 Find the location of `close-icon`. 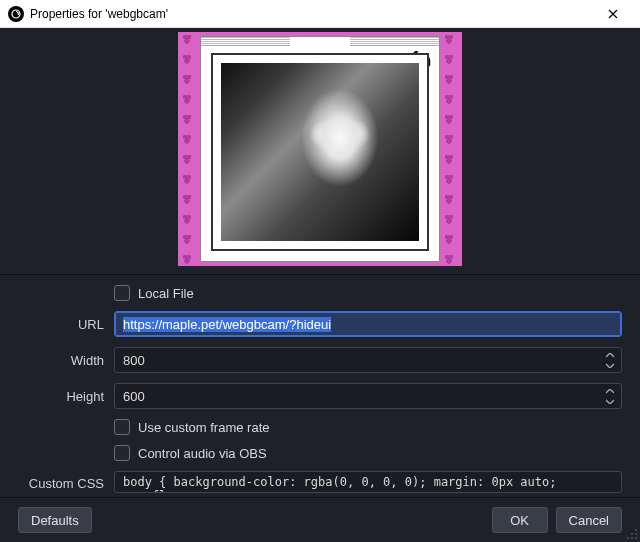

close-icon is located at coordinates (613, 14).